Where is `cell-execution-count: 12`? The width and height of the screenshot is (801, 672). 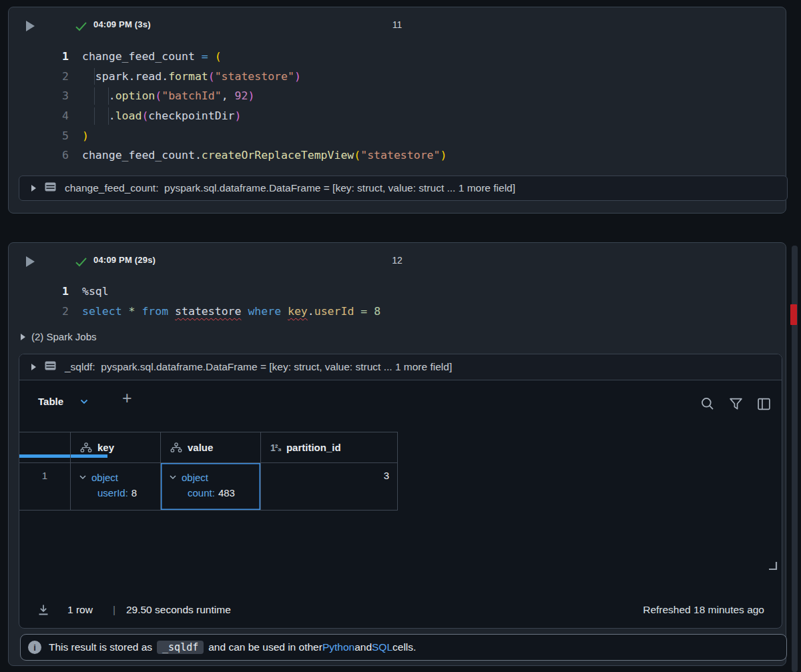
cell-execution-count: 12 is located at coordinates (397, 260).